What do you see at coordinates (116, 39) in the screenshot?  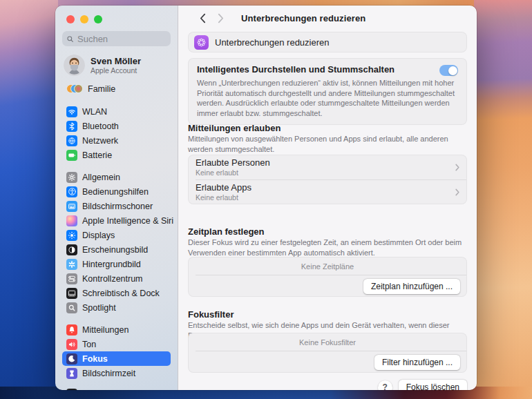 I see `search-field` at bounding box center [116, 39].